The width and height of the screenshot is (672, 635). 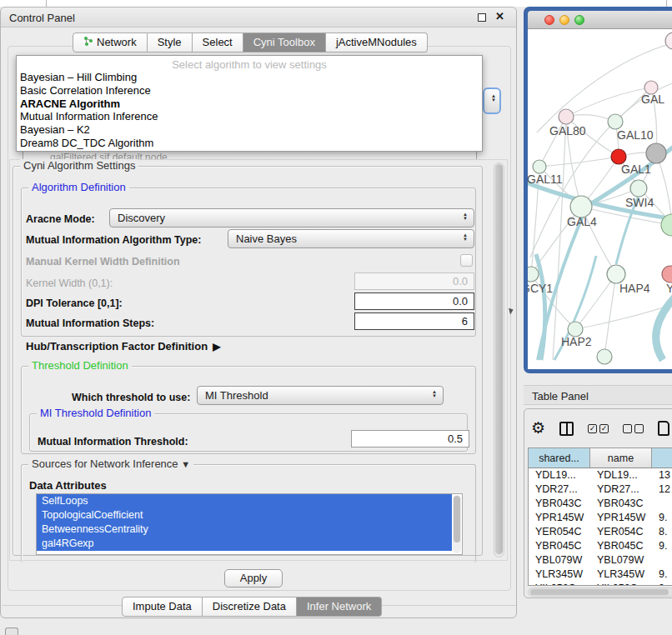 I want to click on column-header: shared..., so click(x=559, y=458).